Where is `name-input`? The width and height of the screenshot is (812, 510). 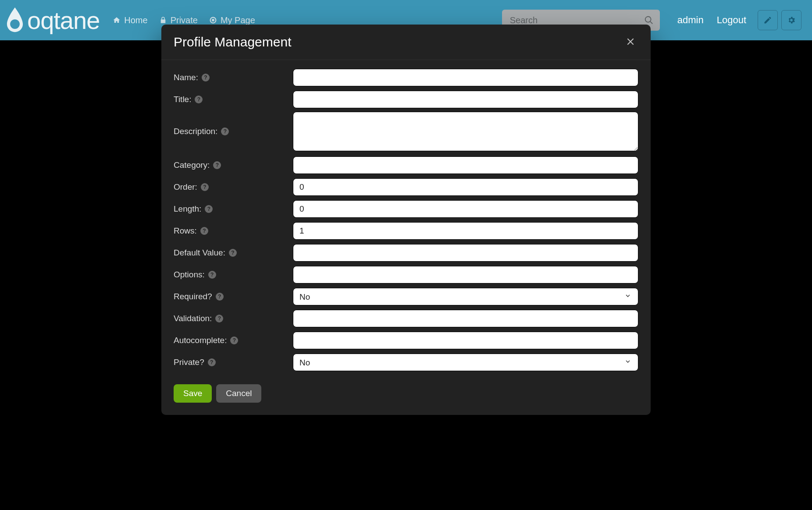 name-input is located at coordinates (466, 78).